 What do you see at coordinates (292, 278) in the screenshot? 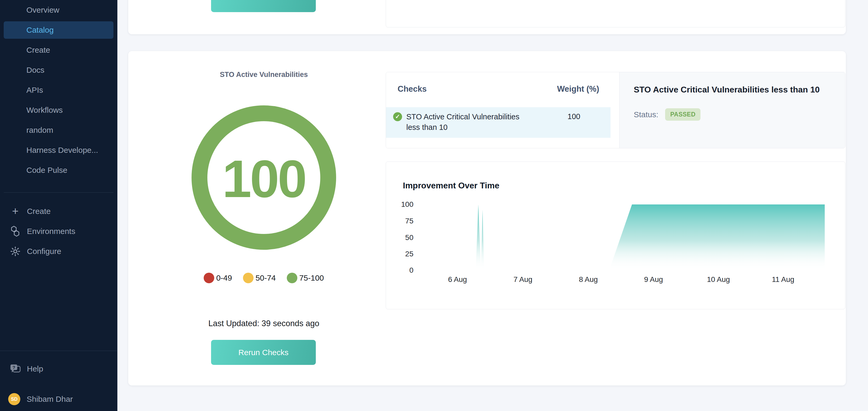
I see `legend-dot-green` at bounding box center [292, 278].